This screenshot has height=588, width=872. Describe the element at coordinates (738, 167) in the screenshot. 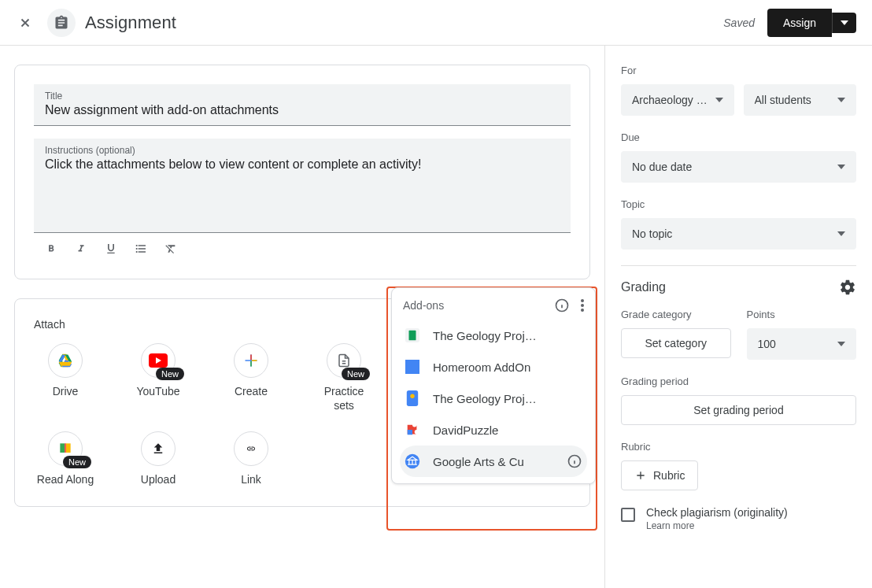

I see `due-select: No due date` at that location.